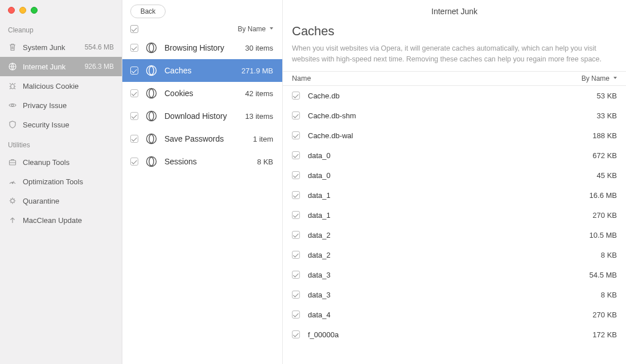 Image resolution: width=626 pixels, height=364 pixels. Describe the element at coordinates (61, 67) in the screenshot. I see `sidebar-item-internet-junk: Internet Junk926.3 MB` at that location.